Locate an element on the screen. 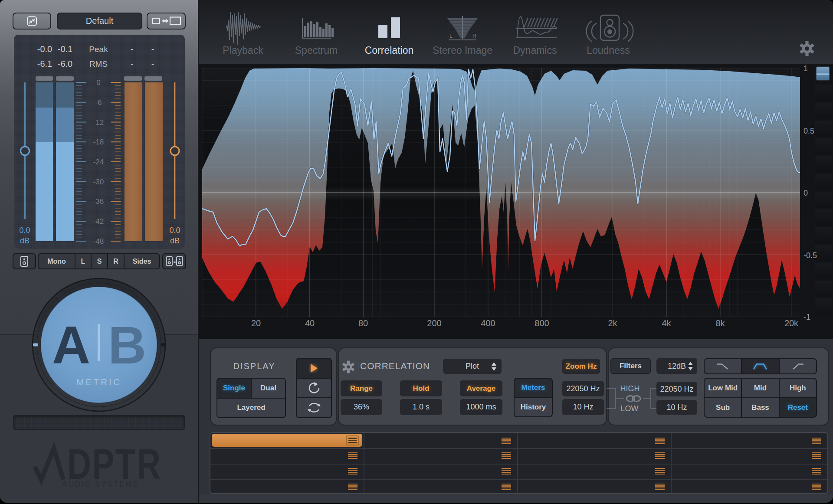  svg-text: -0.5 is located at coordinates (810, 255).